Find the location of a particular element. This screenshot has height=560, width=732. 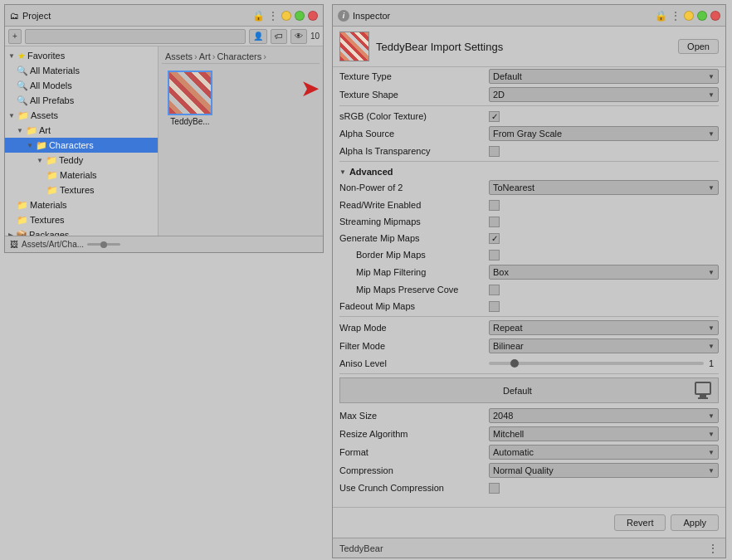

tag-icon-btn: 🏷 is located at coordinates (279, 37).